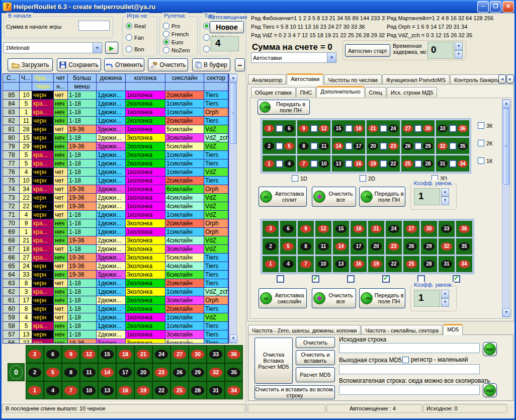 This screenshot has width=516, height=420. What do you see at coordinates (216, 372) in the screenshot?
I see `board-number-32: 32` at bounding box center [216, 372].